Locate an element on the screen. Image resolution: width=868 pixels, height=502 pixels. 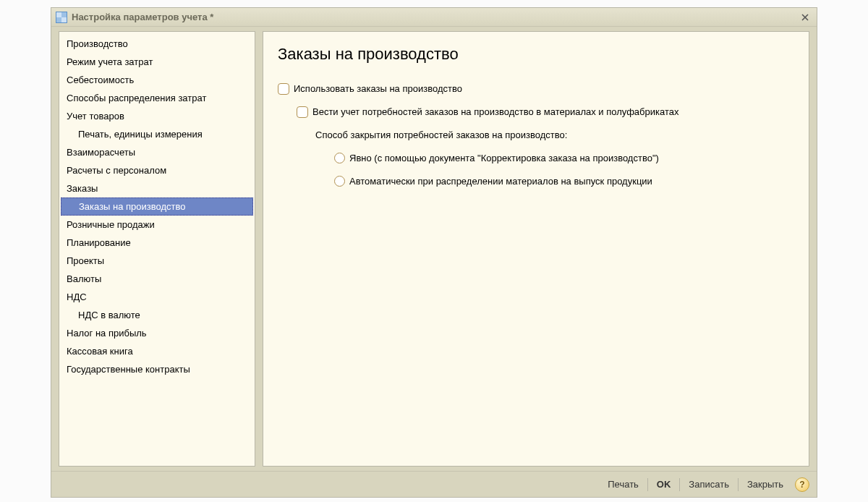
print-button: Печать is located at coordinates (624, 485).